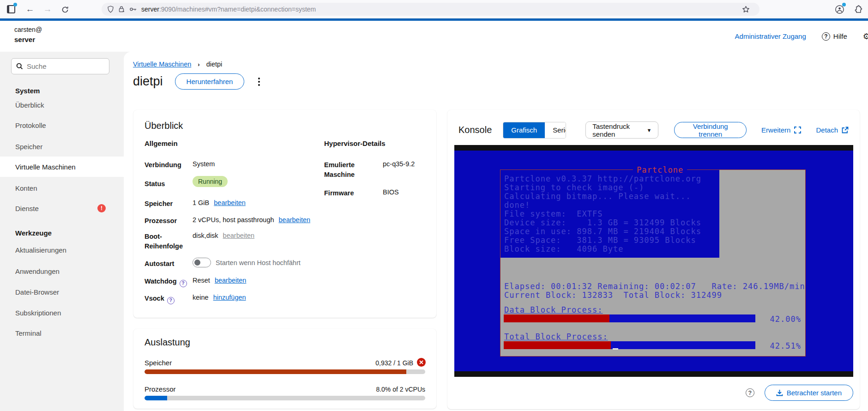  Describe the element at coordinates (172, 299) in the screenshot. I see `vsock-label: Vsock?` at that location.